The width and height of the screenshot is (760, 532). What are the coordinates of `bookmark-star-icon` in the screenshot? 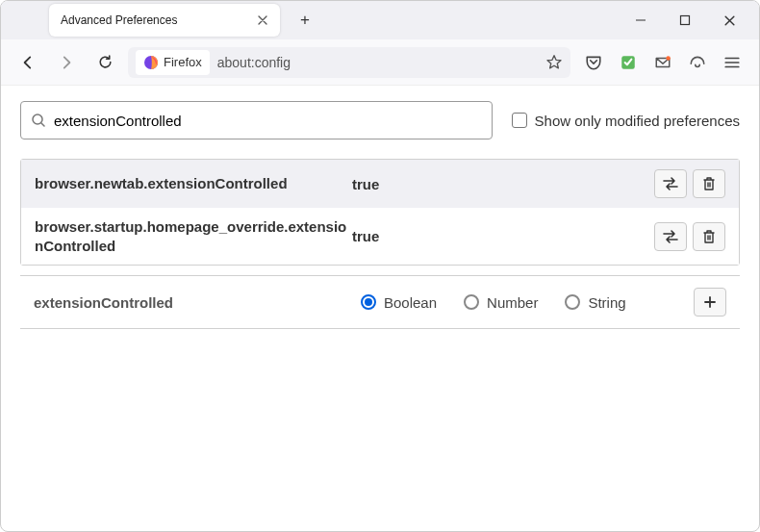 It's located at (554, 63).